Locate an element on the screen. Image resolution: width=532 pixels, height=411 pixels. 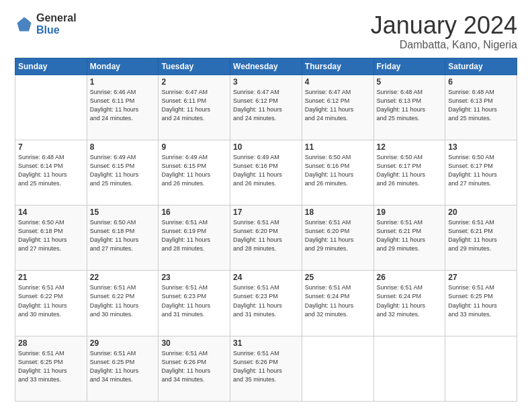
day-info: Sunrise: 6:49 AMSunset: 6:16 PMDaylight:… is located at coordinates (266, 171).